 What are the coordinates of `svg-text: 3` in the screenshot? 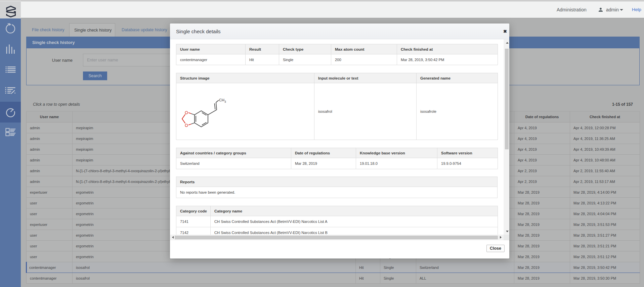 It's located at (225, 102).